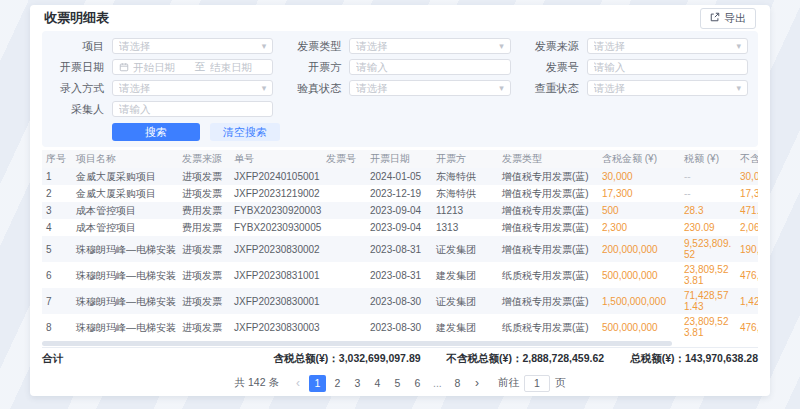 This screenshot has height=409, width=800. I want to click on invoice-no-input, so click(668, 67).